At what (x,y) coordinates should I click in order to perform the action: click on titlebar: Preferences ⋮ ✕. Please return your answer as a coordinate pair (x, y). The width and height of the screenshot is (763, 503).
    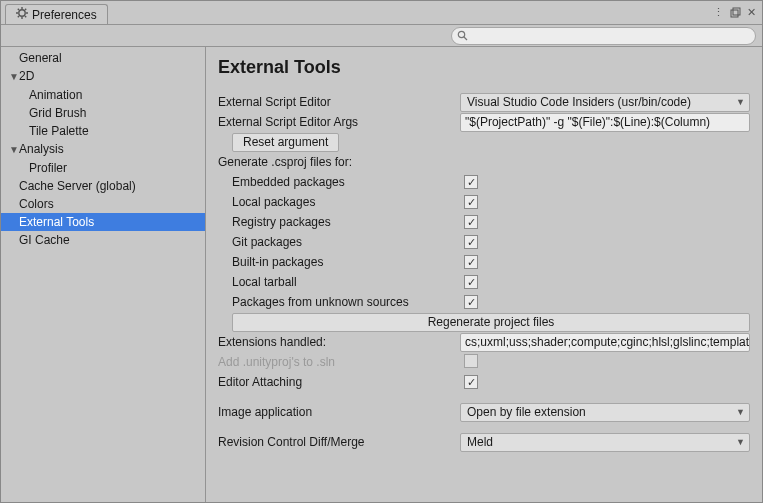
    Looking at the image, I should click on (382, 13).